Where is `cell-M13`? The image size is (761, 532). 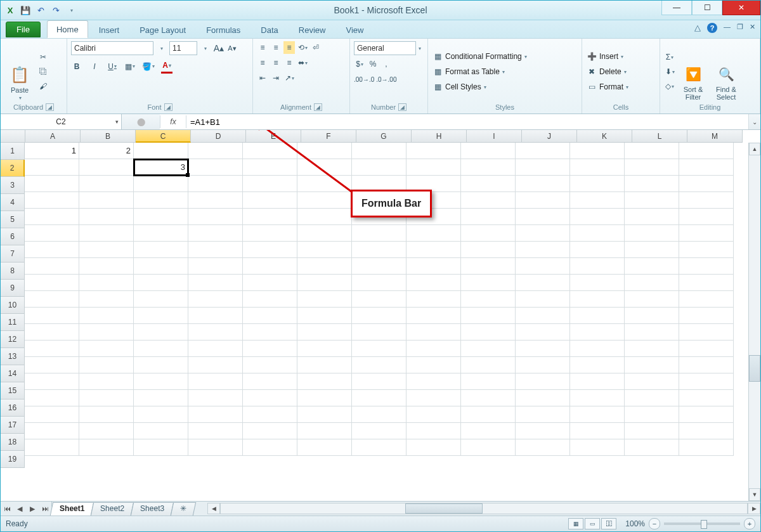 cell-M13 is located at coordinates (706, 349).